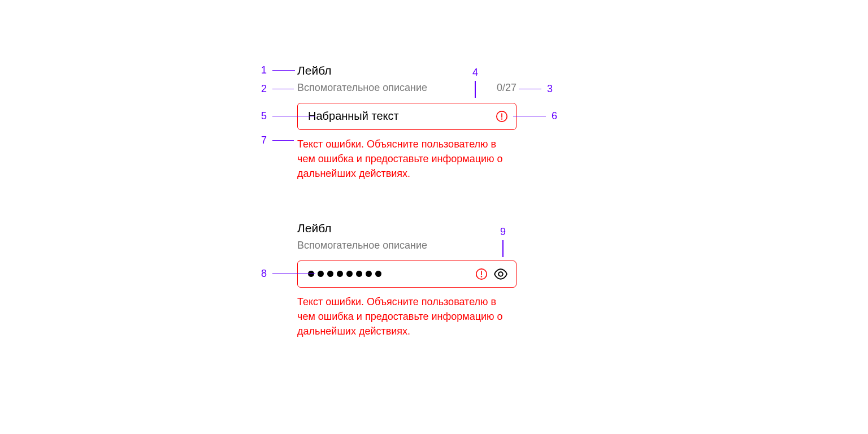  I want to click on annotation-3: 3, so click(536, 89).